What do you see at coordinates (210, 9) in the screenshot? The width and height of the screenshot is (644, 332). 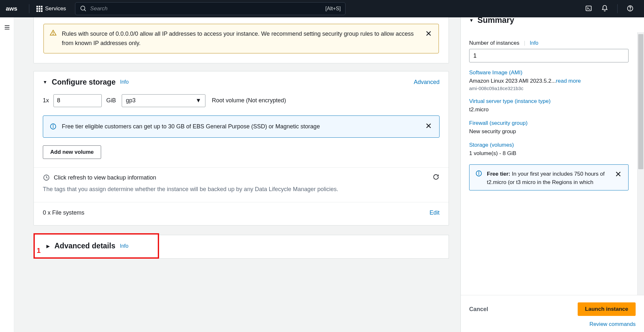 I see `global-search: Search [Alt+S]` at bounding box center [210, 9].